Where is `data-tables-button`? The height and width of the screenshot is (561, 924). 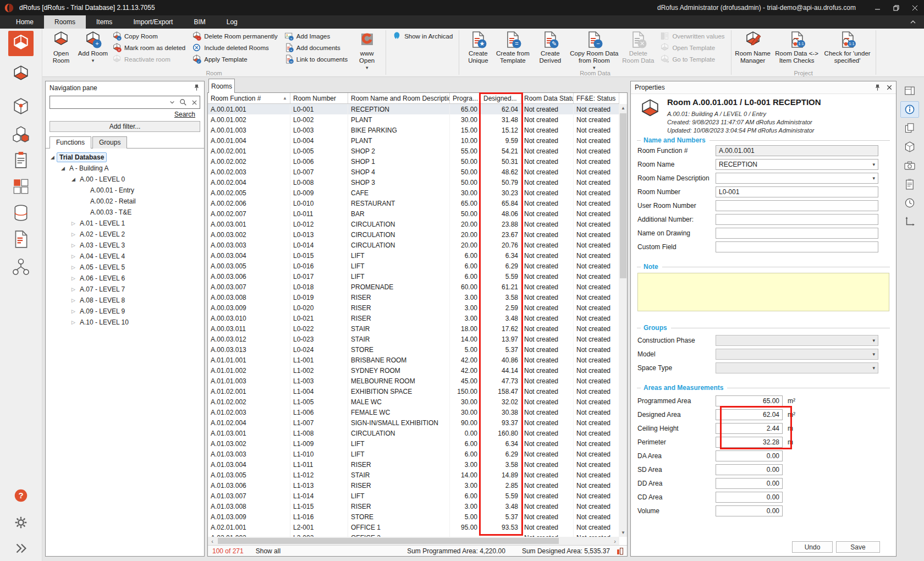 data-tables-button is located at coordinates (21, 213).